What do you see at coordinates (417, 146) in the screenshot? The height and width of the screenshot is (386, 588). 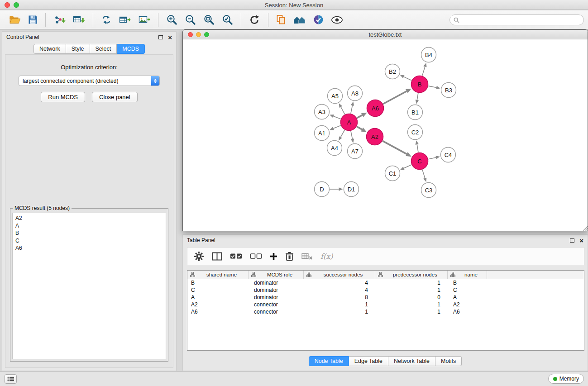 I see `graph-edge-C-C2` at bounding box center [417, 146].